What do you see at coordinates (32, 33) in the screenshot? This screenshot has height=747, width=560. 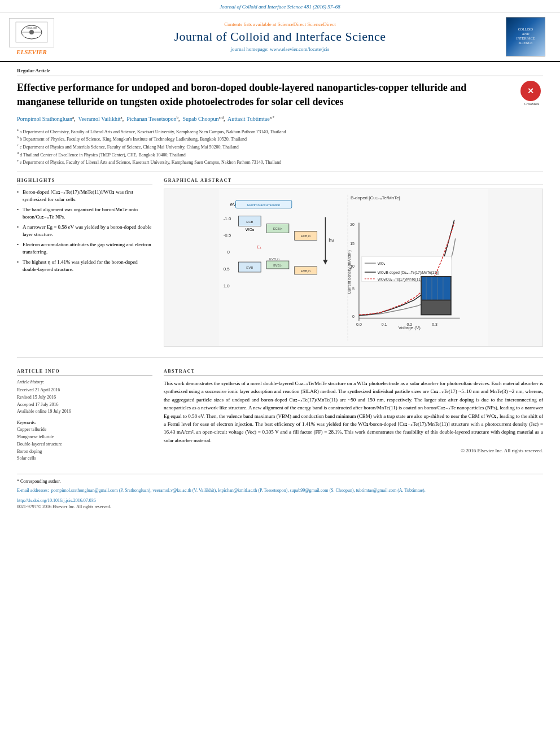 I see `elsevier-box: COLLOID` at bounding box center [32, 33].